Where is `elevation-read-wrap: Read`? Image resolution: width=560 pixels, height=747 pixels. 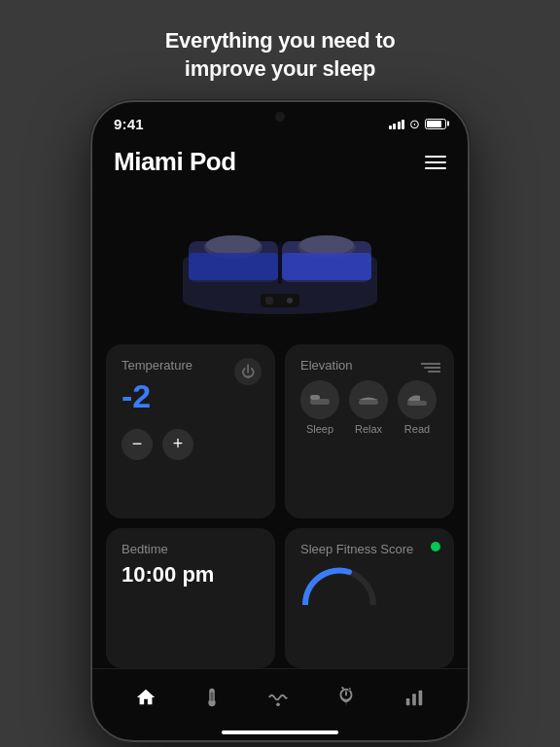 elevation-read-wrap: Read is located at coordinates (417, 408).